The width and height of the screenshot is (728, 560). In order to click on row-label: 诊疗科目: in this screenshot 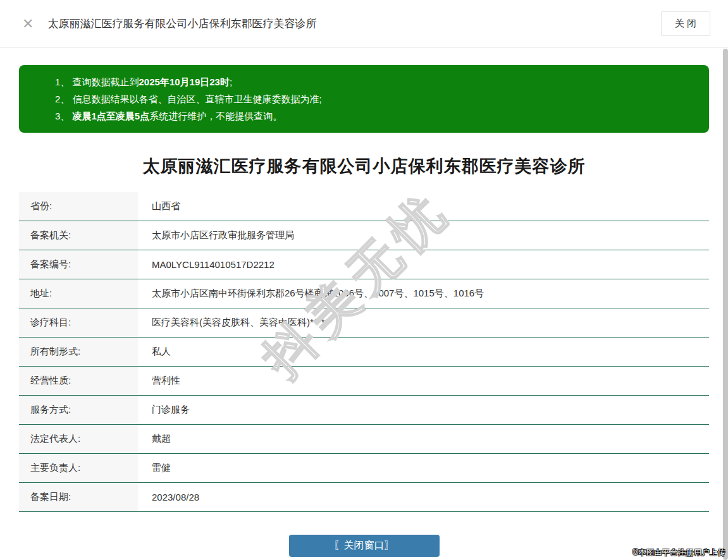, I will do `click(78, 322)`.